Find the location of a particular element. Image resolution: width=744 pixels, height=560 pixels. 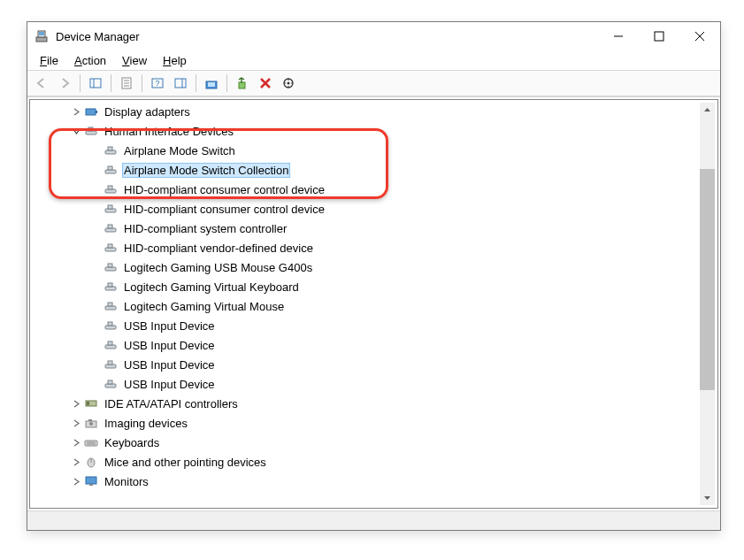

ide-icon is located at coordinates (91, 403).